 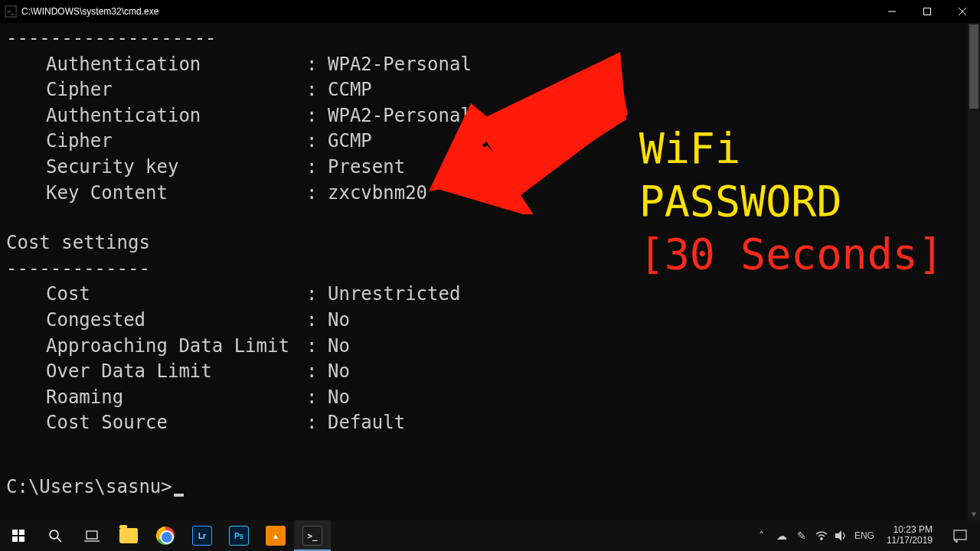 What do you see at coordinates (176, 295) in the screenshot?
I see `output-key: Cost` at bounding box center [176, 295].